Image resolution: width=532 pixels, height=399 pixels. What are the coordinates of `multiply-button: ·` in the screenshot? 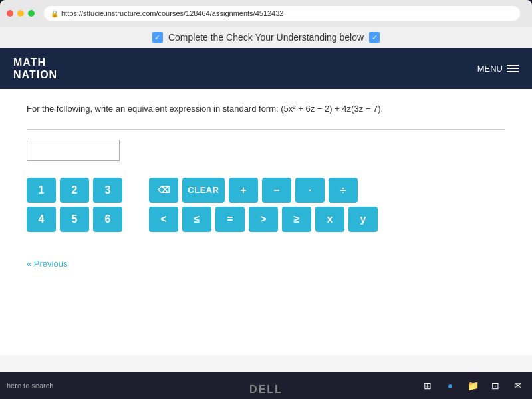 It's located at (310, 190).